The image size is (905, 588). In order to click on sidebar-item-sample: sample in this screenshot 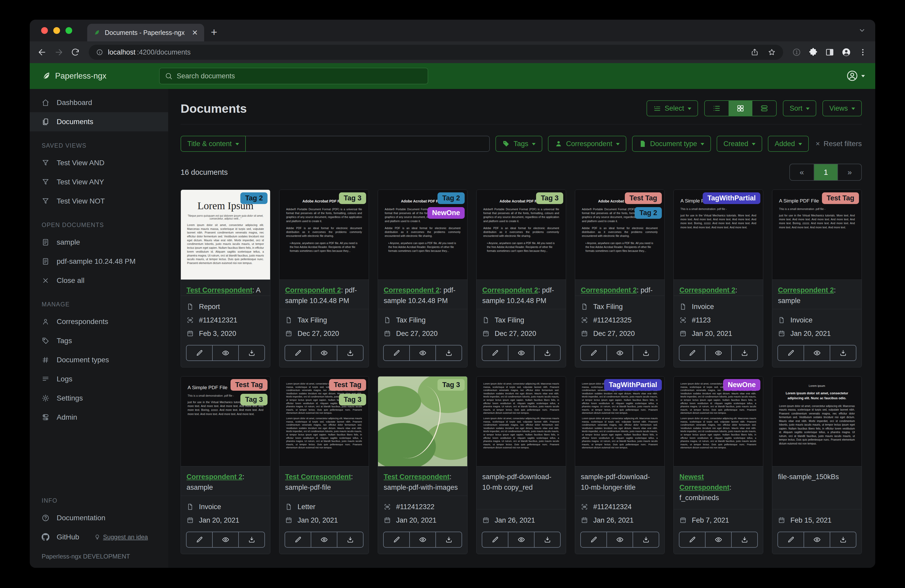, I will do `click(99, 242)`.